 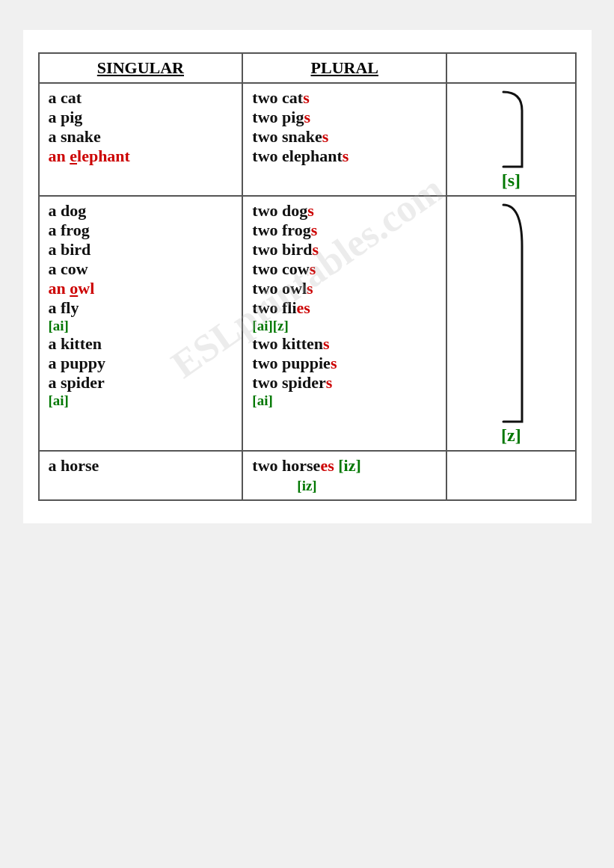 What do you see at coordinates (141, 68) in the screenshot?
I see `header-singular: SINGULAR` at bounding box center [141, 68].